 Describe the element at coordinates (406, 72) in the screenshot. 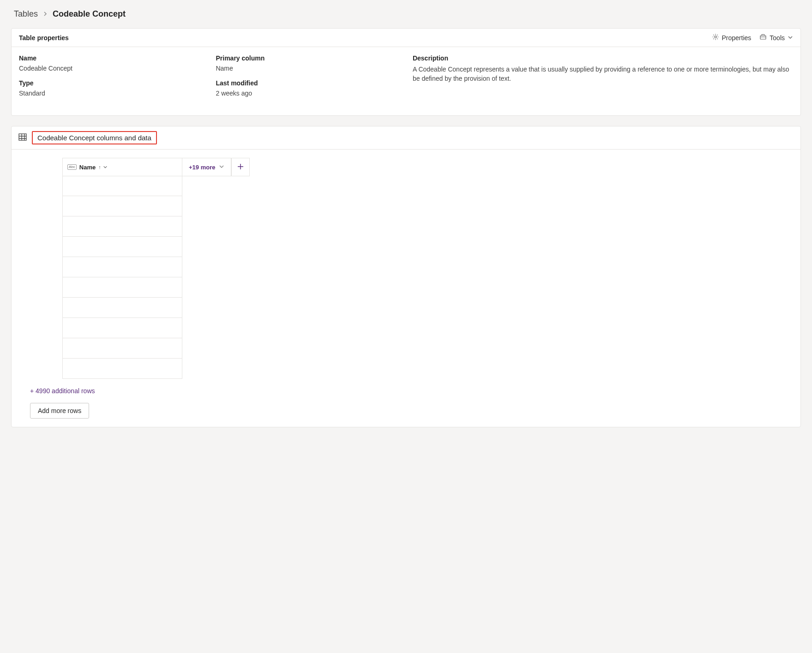

I see `table-properties-card: Table properties Properties Tools` at that location.